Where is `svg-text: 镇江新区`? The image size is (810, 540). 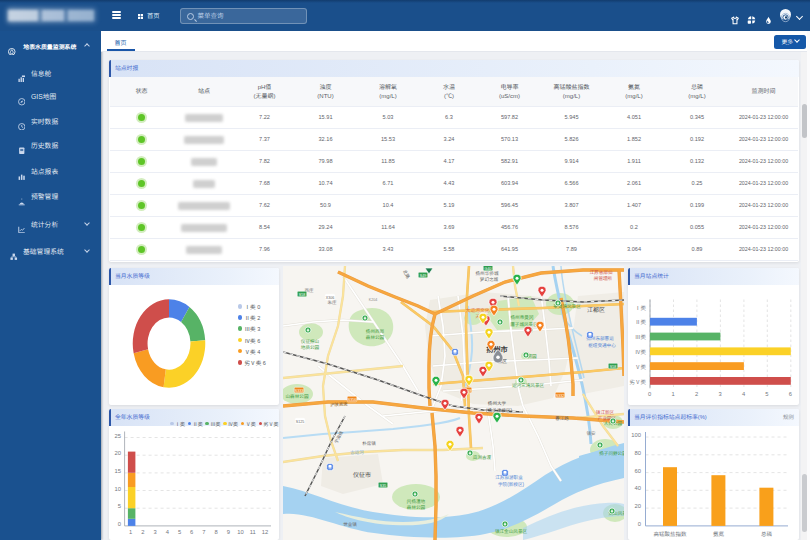 svg-text: 镇江新区 is located at coordinates (606, 412).